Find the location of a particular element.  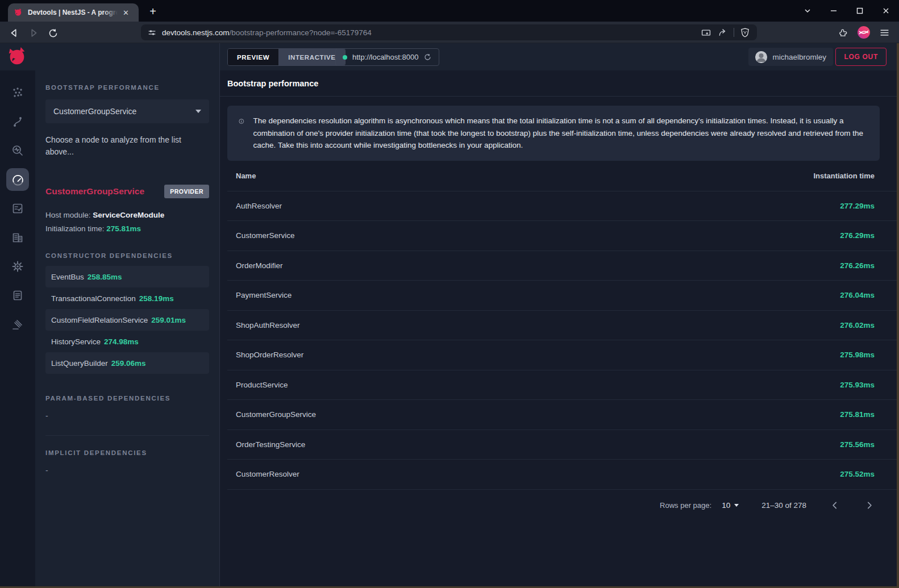

constructor-deps-title: CONSTRUCTOR DEPENDENCIES is located at coordinates (127, 256).